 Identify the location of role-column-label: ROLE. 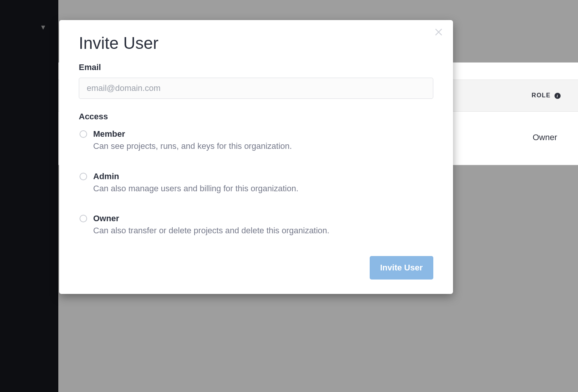
(541, 95).